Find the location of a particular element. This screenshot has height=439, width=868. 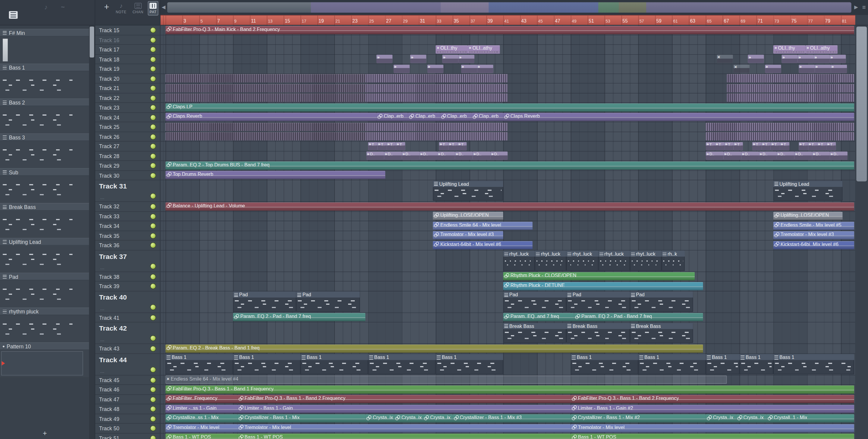

clip: Limiter - Bass 1 - Gain is located at coordinates (404, 409).